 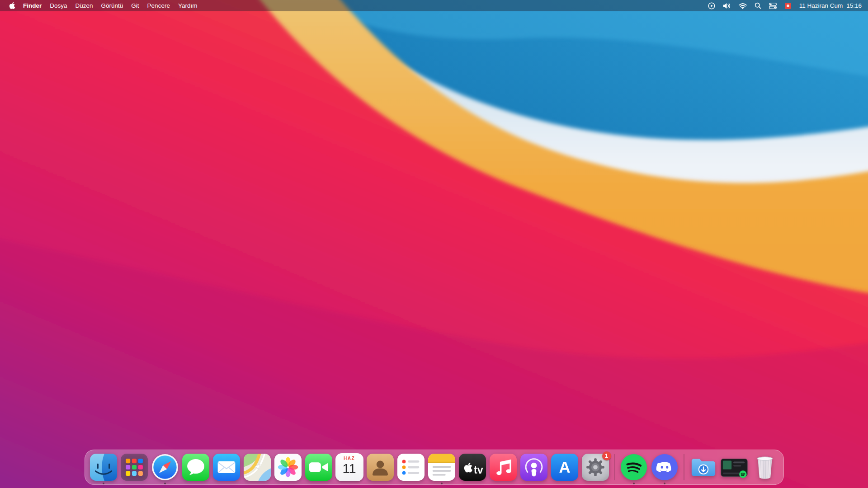 What do you see at coordinates (773, 6) in the screenshot?
I see `control-center-icon` at bounding box center [773, 6].